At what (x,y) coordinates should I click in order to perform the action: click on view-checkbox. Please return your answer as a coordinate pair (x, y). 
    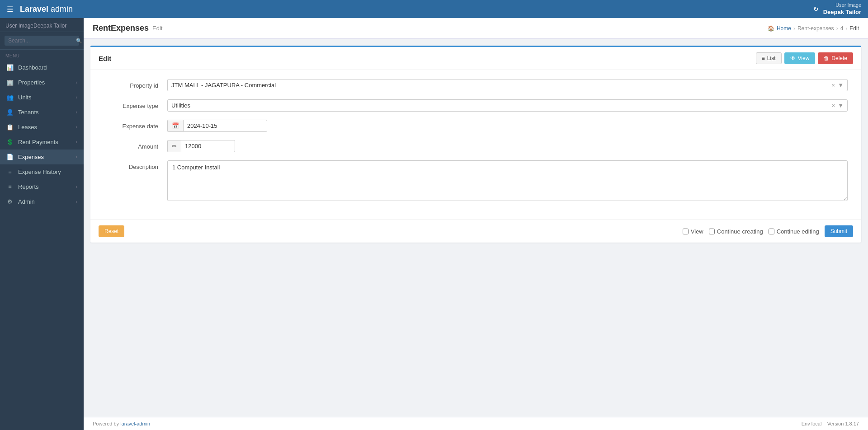
    Looking at the image, I should click on (685, 231).